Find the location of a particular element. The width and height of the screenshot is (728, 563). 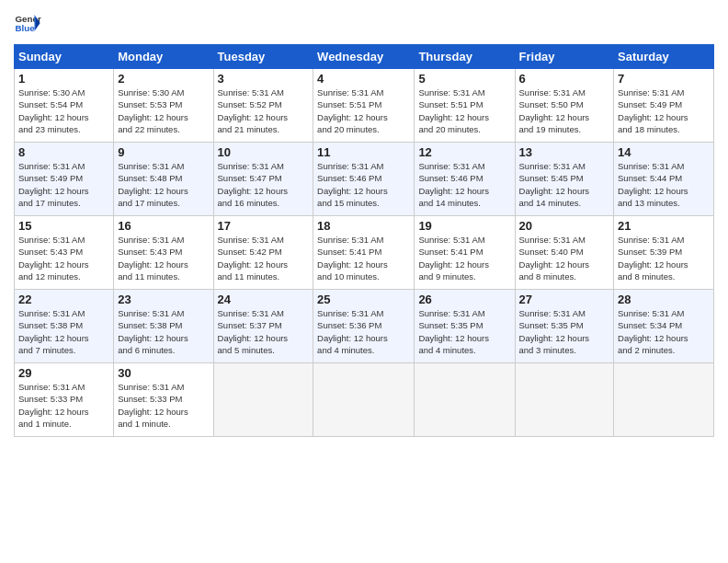

weekday-monday: Monday is located at coordinates (164, 57).